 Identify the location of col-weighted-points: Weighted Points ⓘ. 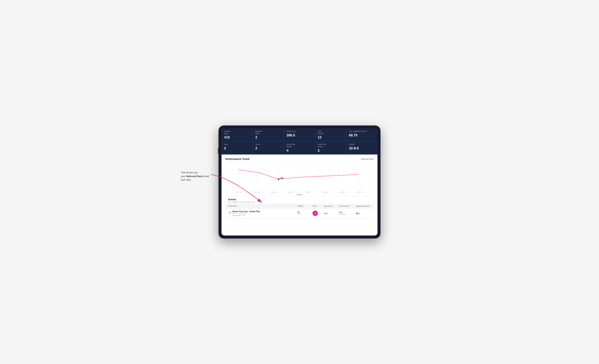
(363, 206).